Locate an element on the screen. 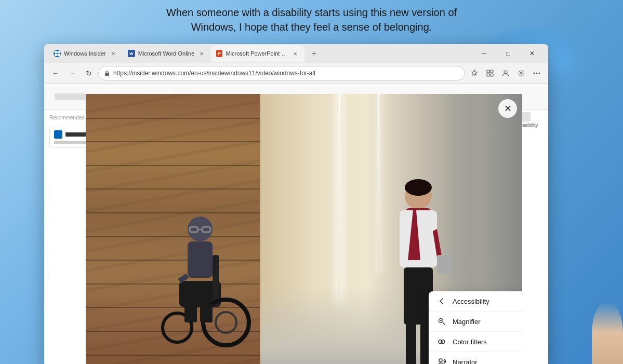  collections-icon is located at coordinates (490, 73).